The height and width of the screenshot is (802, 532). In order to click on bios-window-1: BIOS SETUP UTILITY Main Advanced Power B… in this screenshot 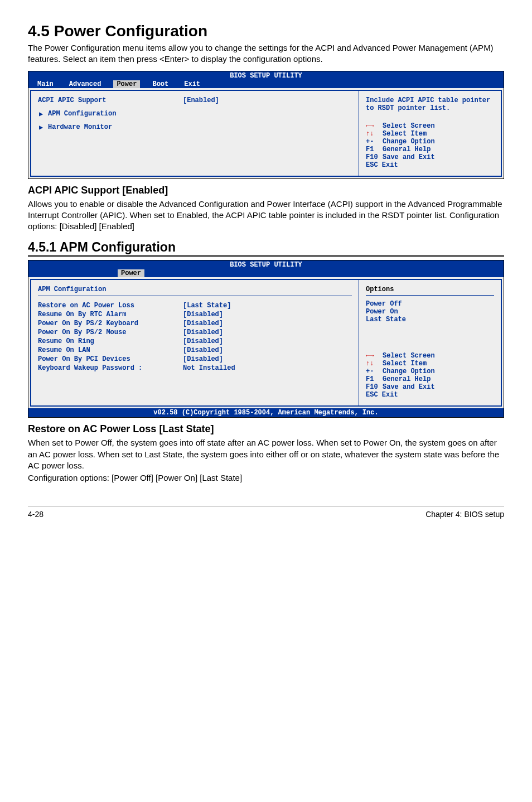, I will do `click(266, 125)`.